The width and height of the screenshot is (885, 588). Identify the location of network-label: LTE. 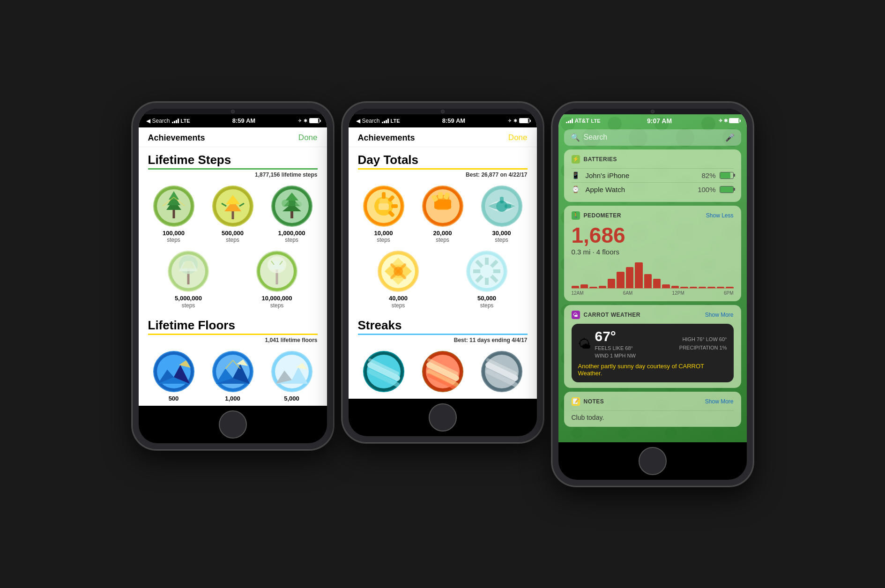
(186, 121).